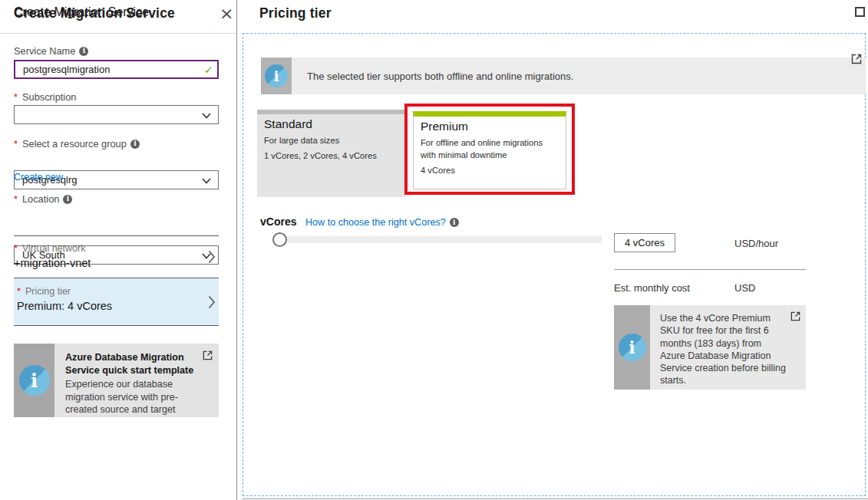 The height and width of the screenshot is (500, 868). Describe the element at coordinates (490, 150) in the screenshot. I see `tier-card-premium: Premium For offline and online migration…` at that location.